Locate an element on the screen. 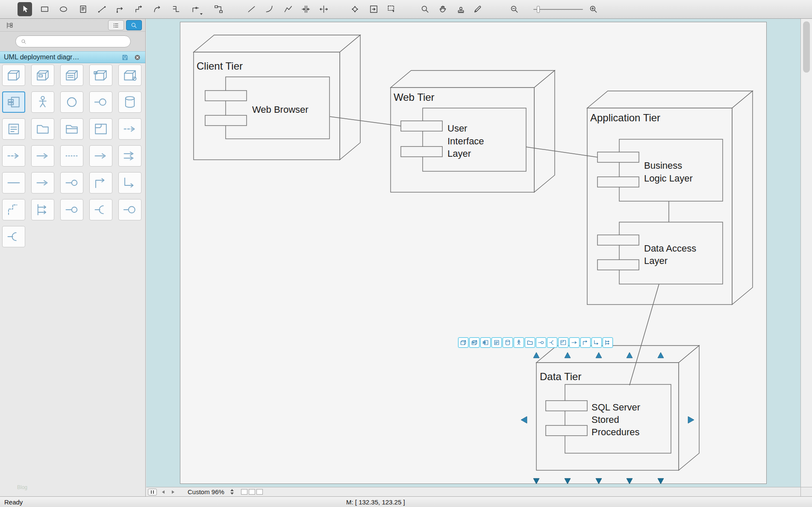 Image resolution: width=812 pixels, height=507 pixels. pan-tool-button is located at coordinates (443, 9).